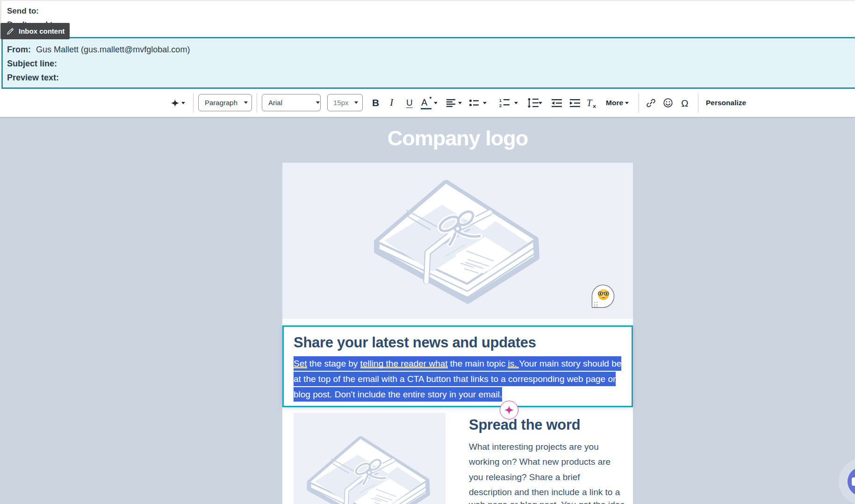 The width and height of the screenshot is (855, 504). Describe the element at coordinates (500, 106) in the screenshot. I see `svg-text: 2` at that location.